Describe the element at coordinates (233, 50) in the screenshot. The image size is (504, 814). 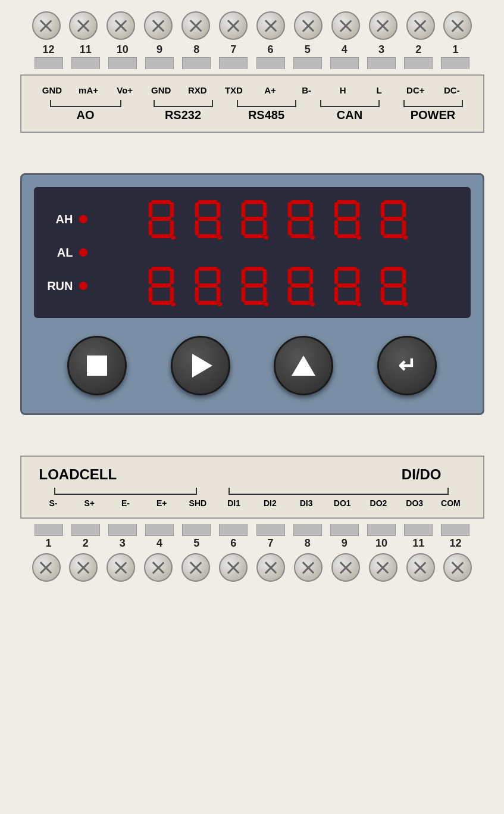
I see `top-num-7: 7` at that location.